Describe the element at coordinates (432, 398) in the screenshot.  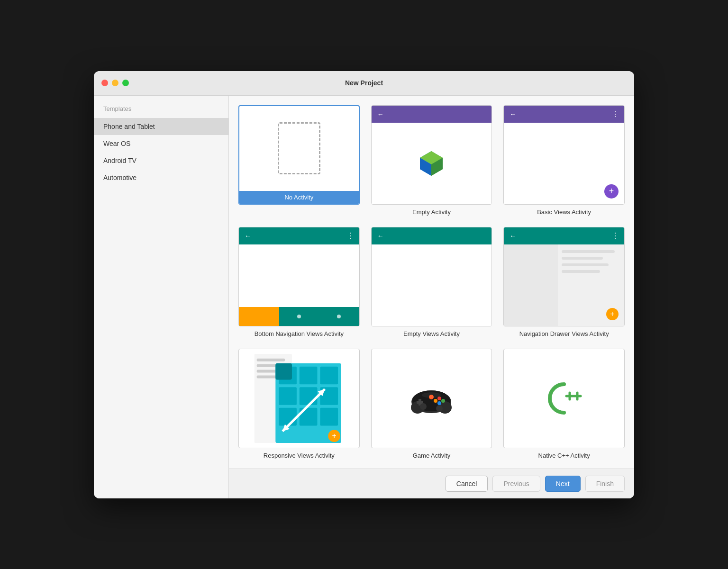
I see `game-thumbnail` at that location.